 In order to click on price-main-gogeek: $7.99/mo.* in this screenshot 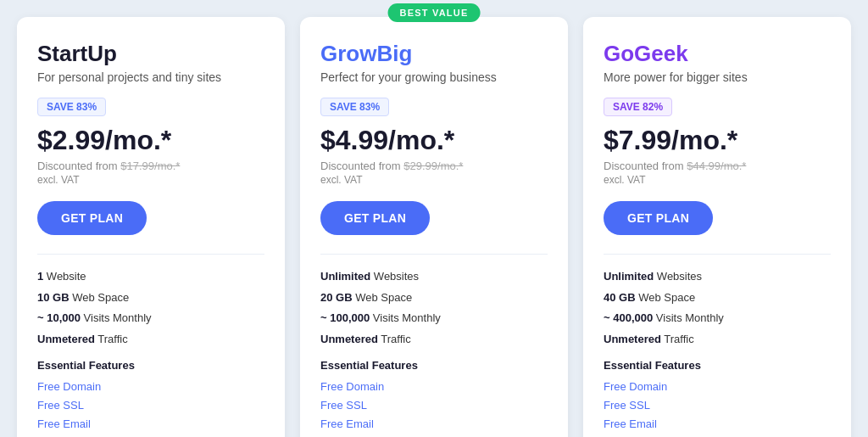, I will do `click(717, 141)`.